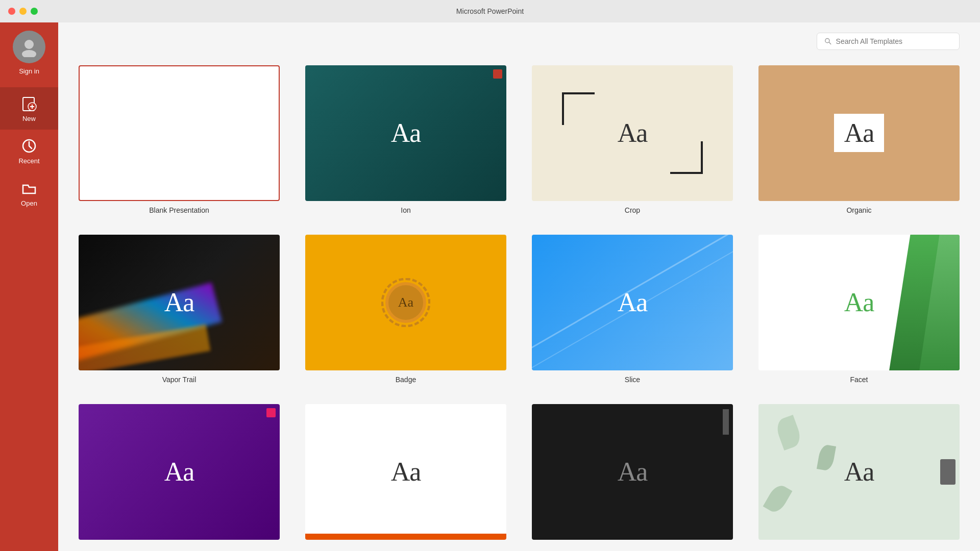 This screenshot has width=980, height=551. I want to click on search-input, so click(894, 41).